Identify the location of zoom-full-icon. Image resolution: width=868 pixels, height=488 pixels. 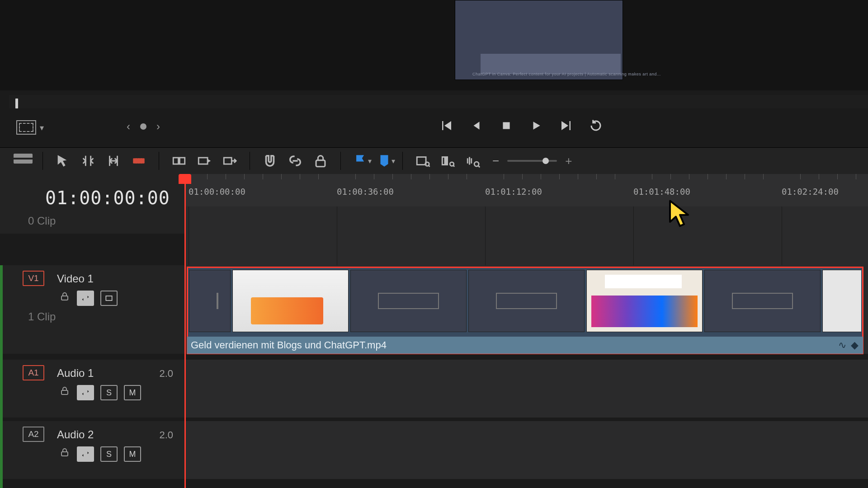
(423, 161).